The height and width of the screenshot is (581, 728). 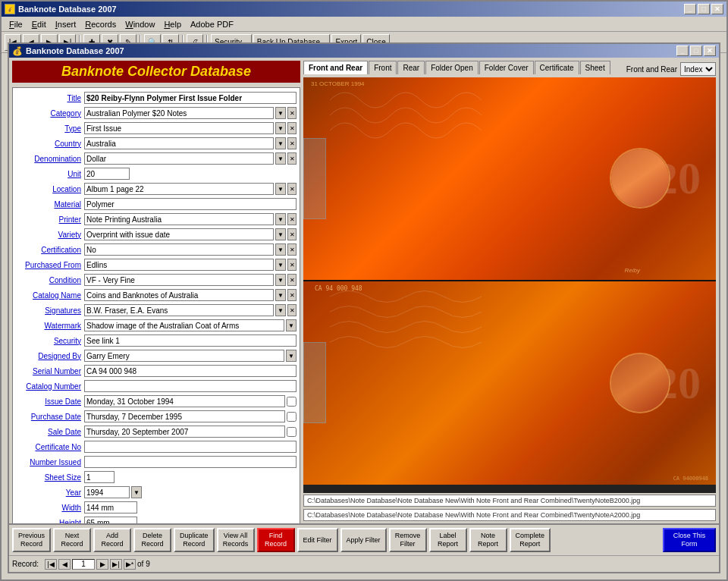 I want to click on certification-input, so click(x=179, y=250).